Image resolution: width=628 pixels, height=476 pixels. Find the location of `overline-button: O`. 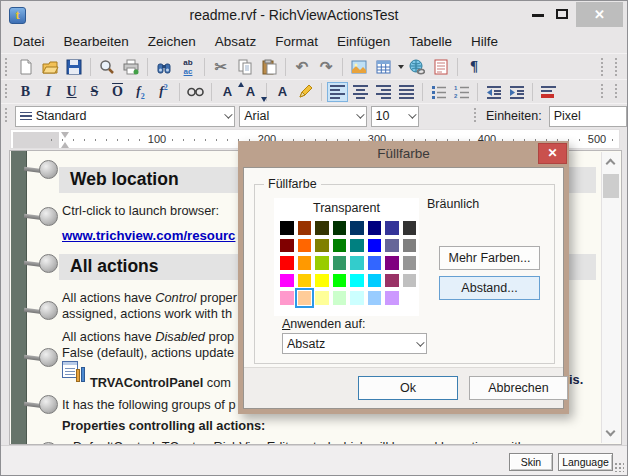

overline-button: O is located at coordinates (118, 92).